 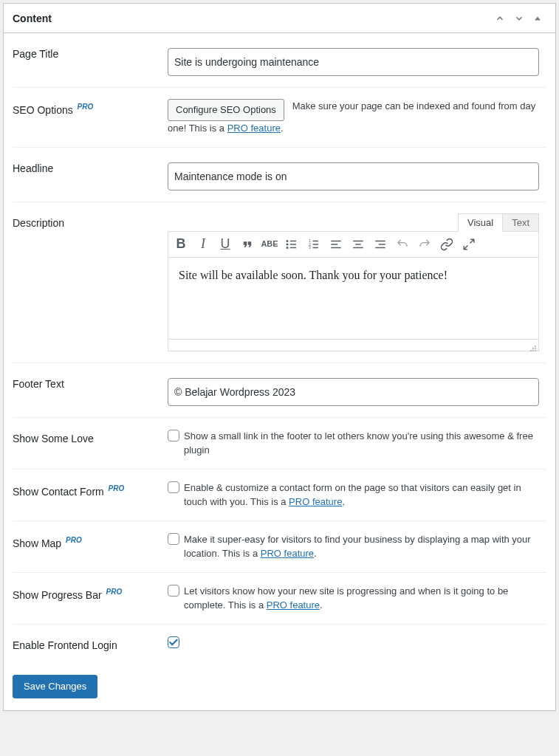 What do you see at coordinates (226, 110) in the screenshot?
I see `configure-seo-button: Configure SEO Options` at bounding box center [226, 110].